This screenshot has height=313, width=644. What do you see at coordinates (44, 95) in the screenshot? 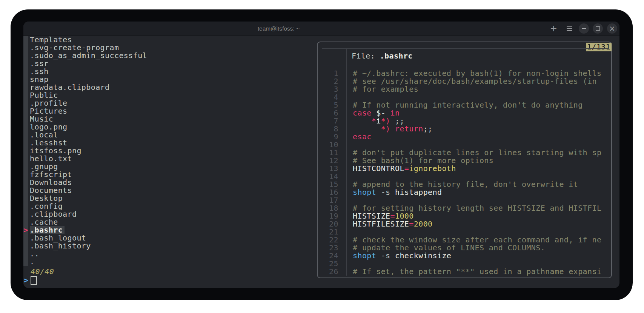
I see `file-name: Public` at bounding box center [44, 95].